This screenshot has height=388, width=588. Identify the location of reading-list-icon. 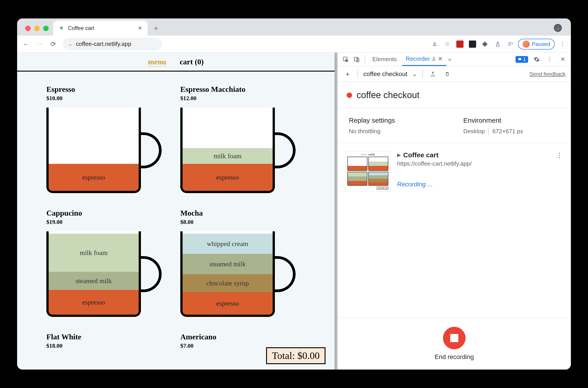
(510, 44).